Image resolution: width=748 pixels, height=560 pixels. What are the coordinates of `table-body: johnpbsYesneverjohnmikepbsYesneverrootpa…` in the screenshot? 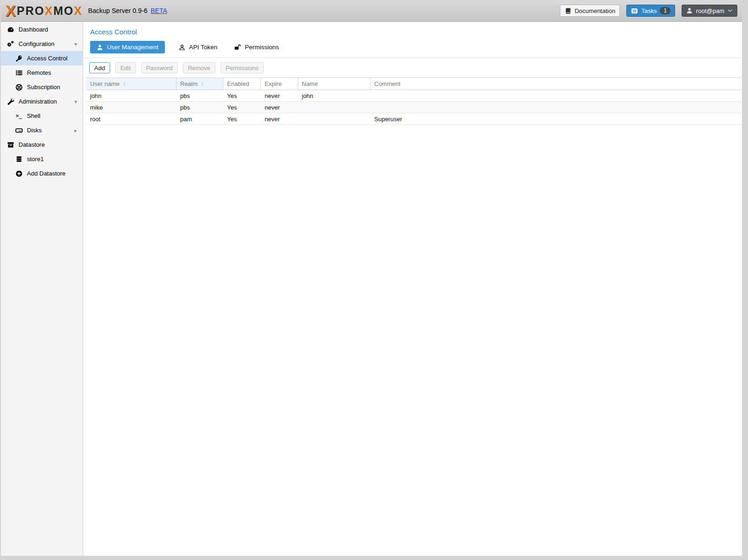 It's located at (414, 108).